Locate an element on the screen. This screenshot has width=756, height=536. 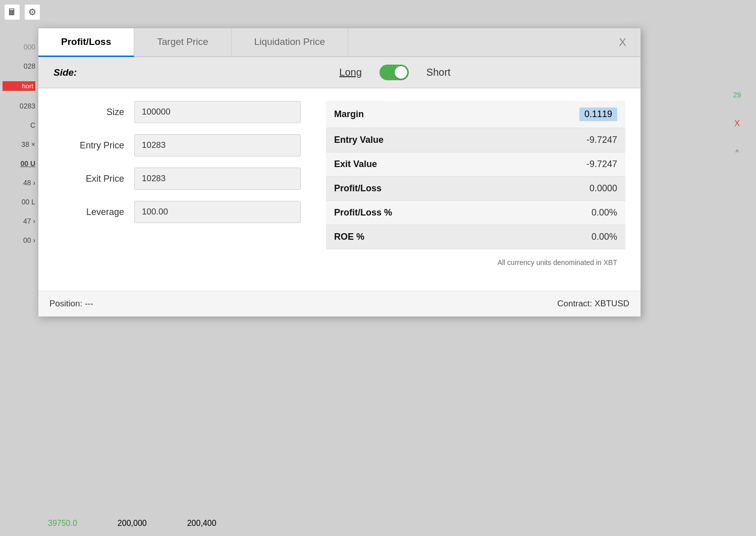
close-button: X is located at coordinates (623, 42).